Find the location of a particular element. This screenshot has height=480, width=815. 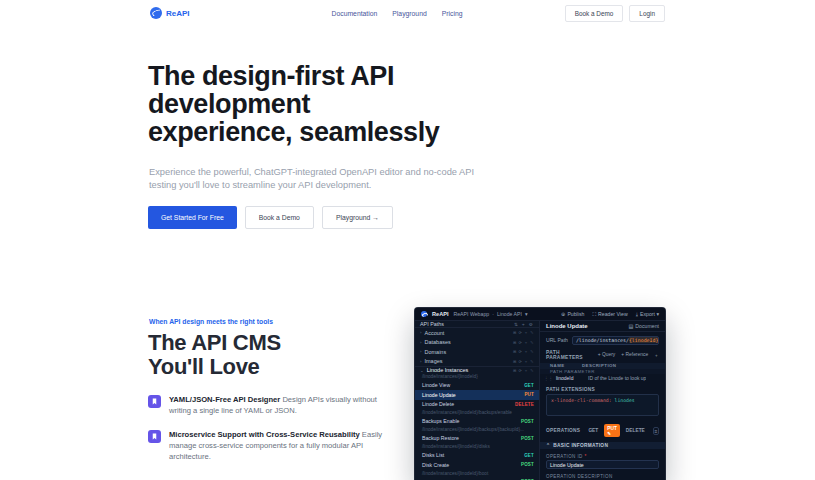

panel-header: Linode Update ▤ Document is located at coordinates (602, 326).